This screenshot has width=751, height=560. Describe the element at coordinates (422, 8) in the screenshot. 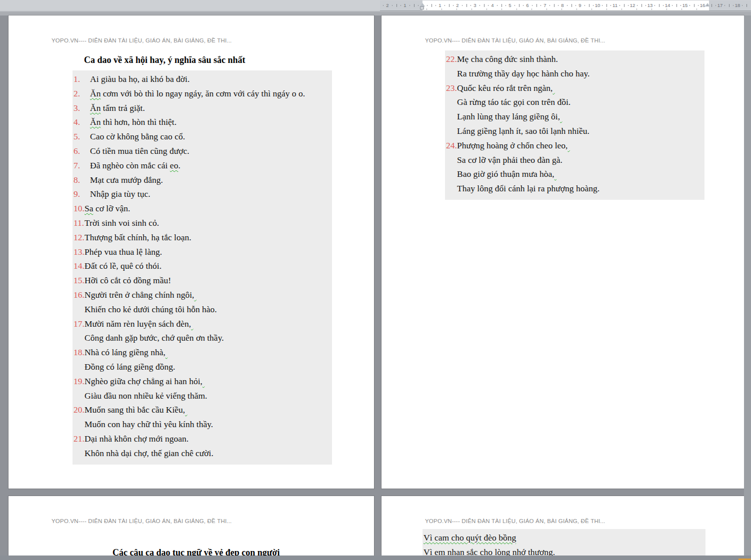

I see `left-indent-marker` at that location.